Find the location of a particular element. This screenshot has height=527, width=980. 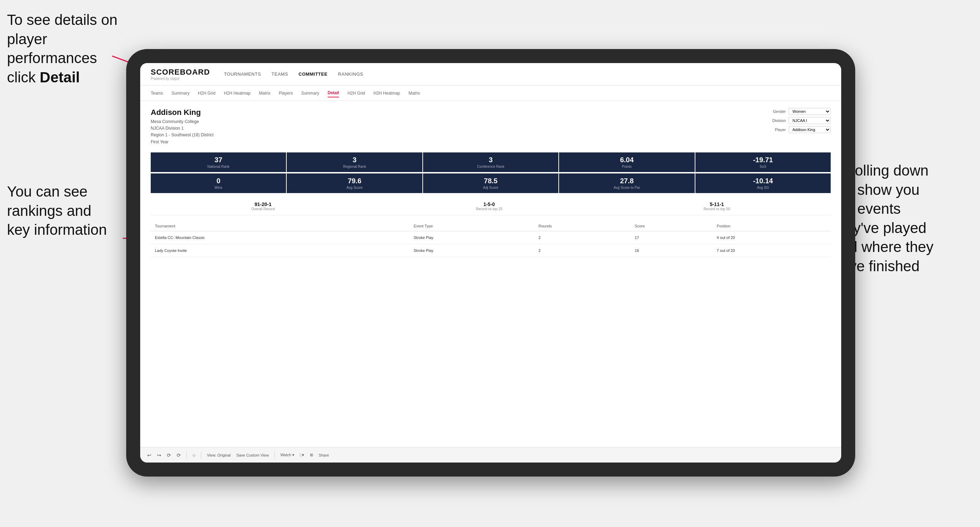

score-2: 16 is located at coordinates (671, 250).